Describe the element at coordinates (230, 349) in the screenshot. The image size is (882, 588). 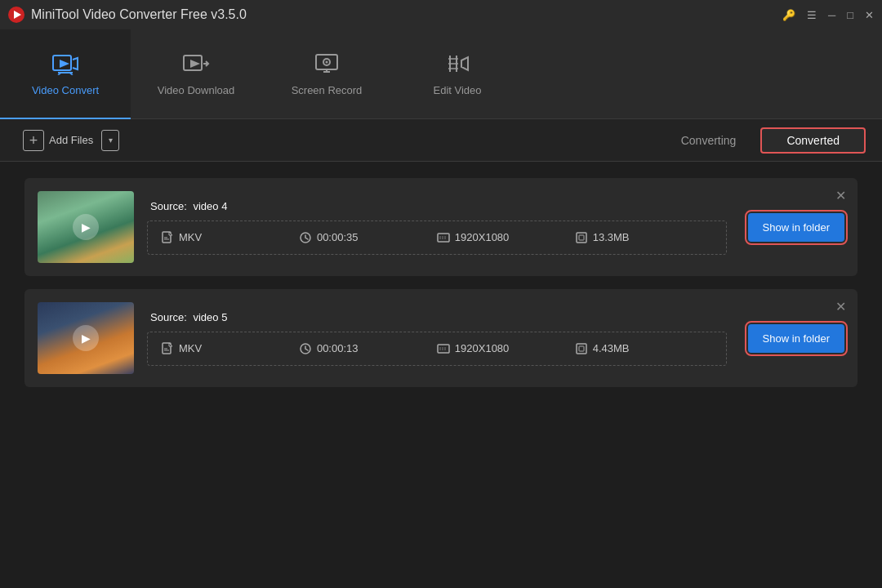
I see `format-item-2: MKV` at that location.